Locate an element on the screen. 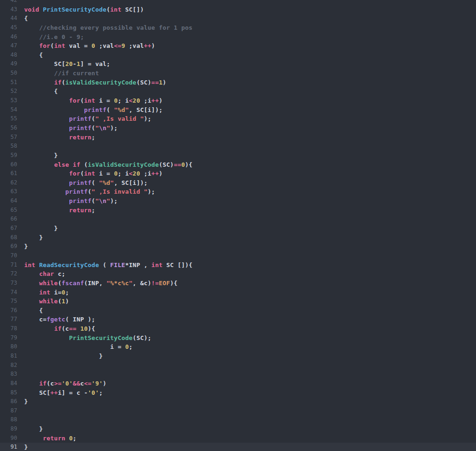 The image size is (476, 451). code-text: else if (isValidSecurityCode(SC)==0){ is located at coordinates (105, 165).